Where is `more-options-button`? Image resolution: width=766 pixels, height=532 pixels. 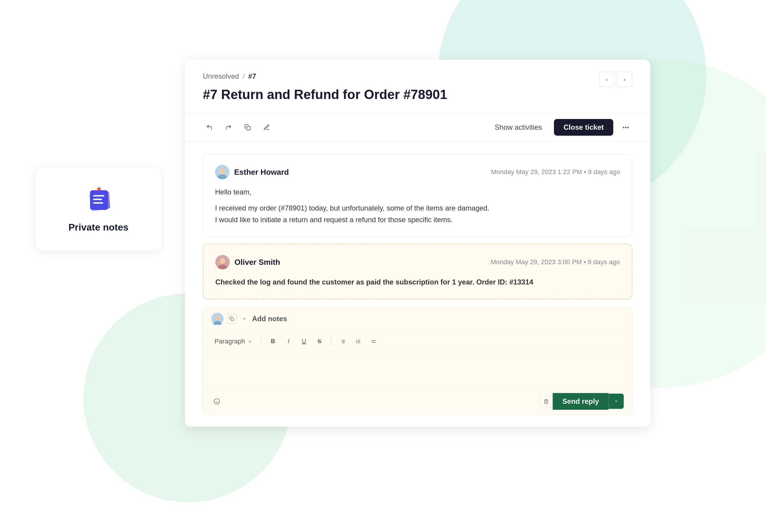 more-options-button is located at coordinates (626, 127).